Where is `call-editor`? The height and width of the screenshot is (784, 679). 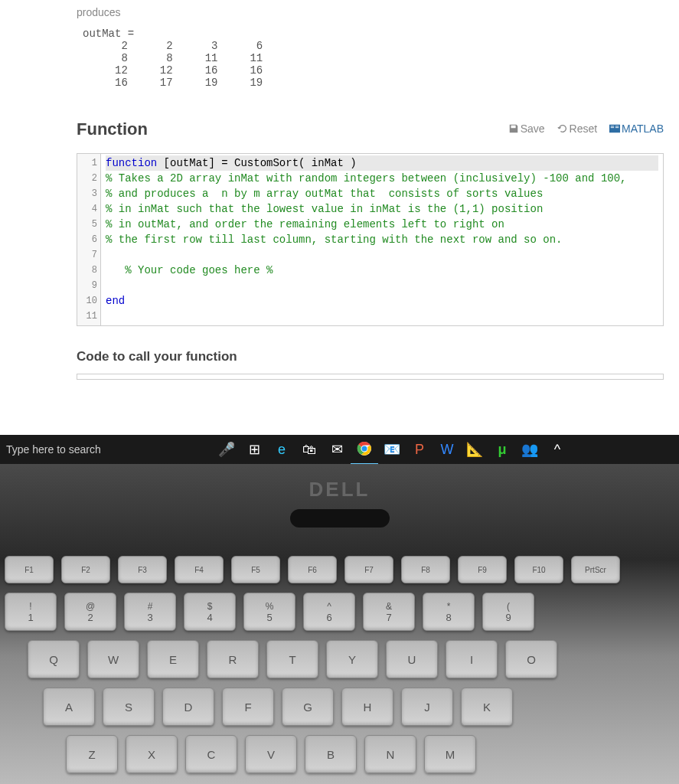 call-editor is located at coordinates (371, 377).